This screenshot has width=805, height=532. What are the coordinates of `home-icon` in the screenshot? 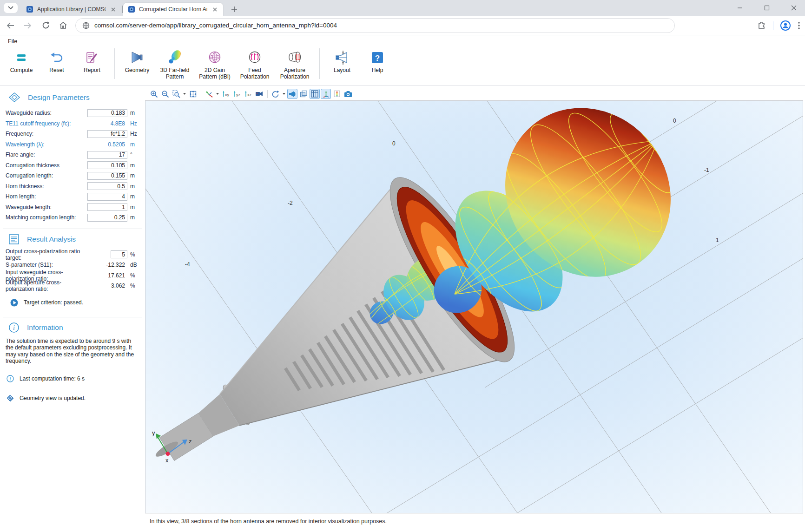 It's located at (63, 25).